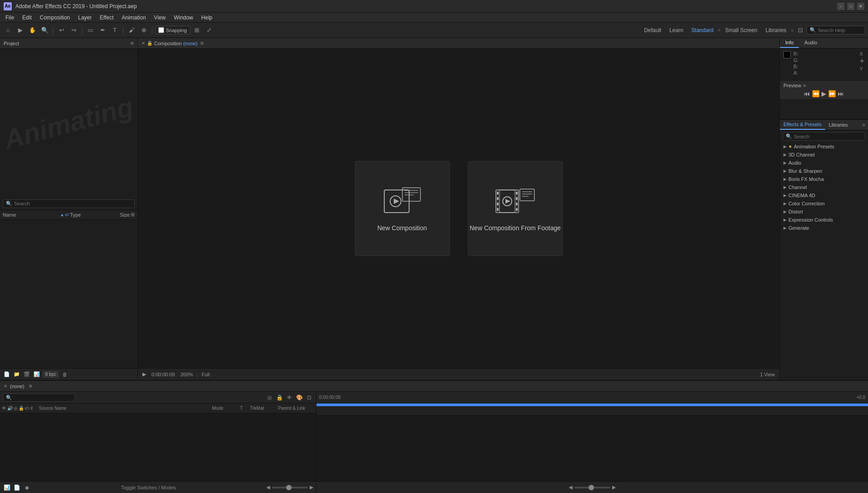 The width and height of the screenshot is (868, 493). I want to click on snapping-checkbox, so click(161, 30).